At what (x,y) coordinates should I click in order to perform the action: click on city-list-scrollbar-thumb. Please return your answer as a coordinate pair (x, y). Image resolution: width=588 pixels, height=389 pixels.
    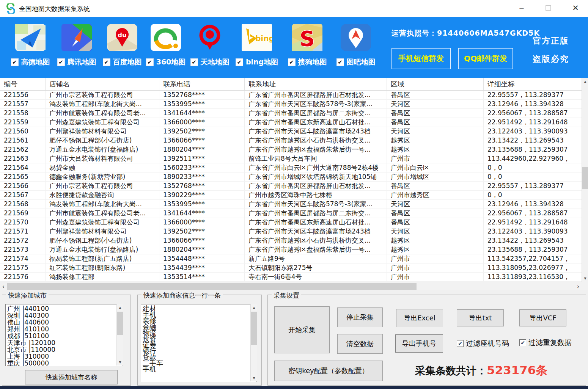
    Looking at the image, I should click on (120, 323).